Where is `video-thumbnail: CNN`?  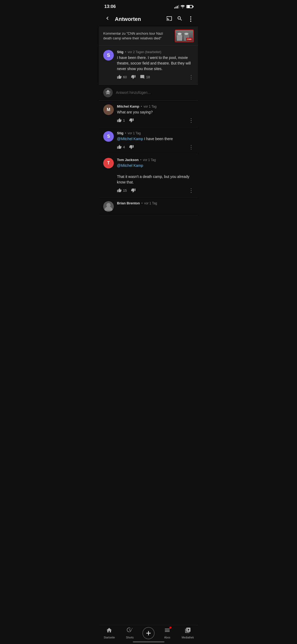
video-thumbnail: CNN is located at coordinates (184, 36).